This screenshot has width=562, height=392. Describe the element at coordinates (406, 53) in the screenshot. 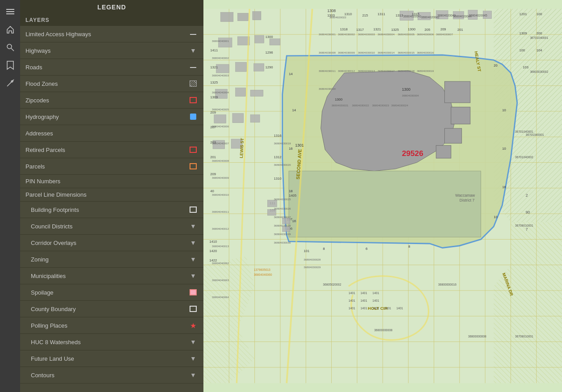

I see `svg-text: 36804030015` at that location.